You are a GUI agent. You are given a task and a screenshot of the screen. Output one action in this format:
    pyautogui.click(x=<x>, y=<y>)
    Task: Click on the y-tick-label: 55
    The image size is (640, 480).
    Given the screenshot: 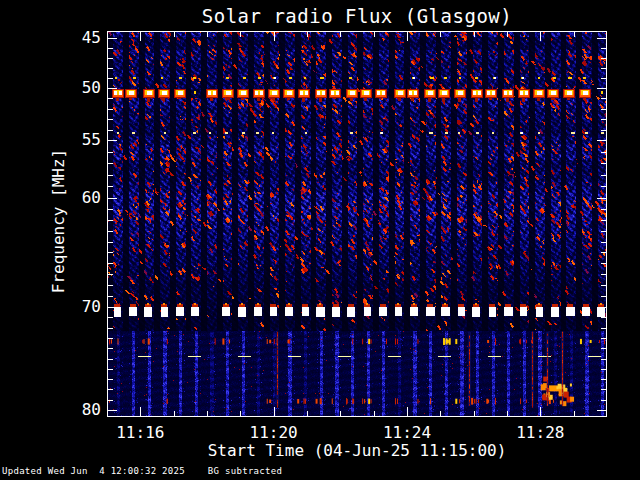 What is the action you would take?
    pyautogui.click(x=78, y=140)
    